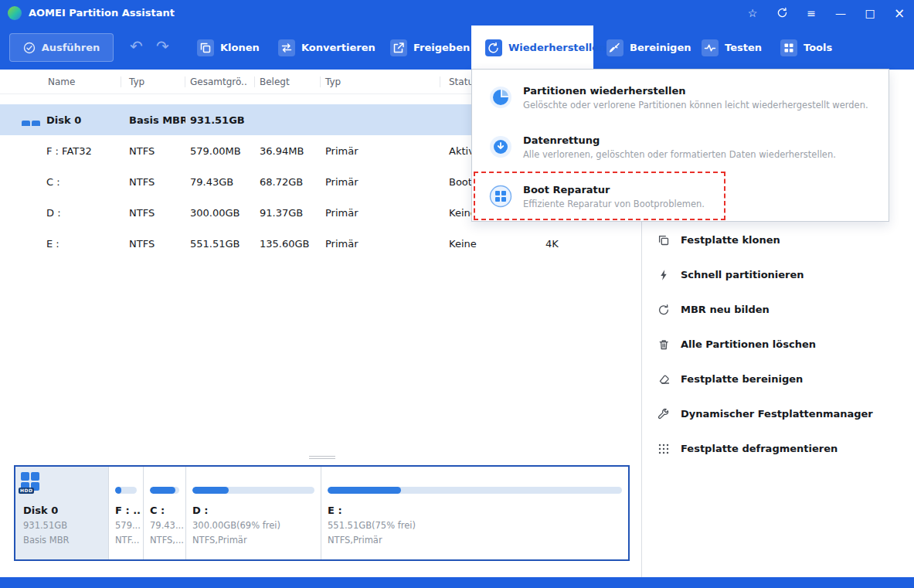 The height and width of the screenshot is (588, 914). What do you see at coordinates (46, 540) in the screenshot?
I see `disk-type: Basis MBR` at bounding box center [46, 540].